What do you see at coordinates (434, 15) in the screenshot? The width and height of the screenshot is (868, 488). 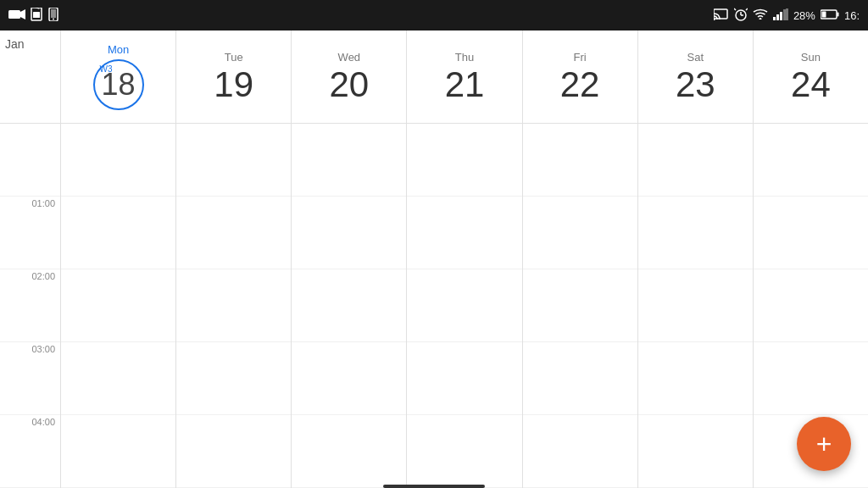 I see `status-bar: 28% 16:` at bounding box center [434, 15].